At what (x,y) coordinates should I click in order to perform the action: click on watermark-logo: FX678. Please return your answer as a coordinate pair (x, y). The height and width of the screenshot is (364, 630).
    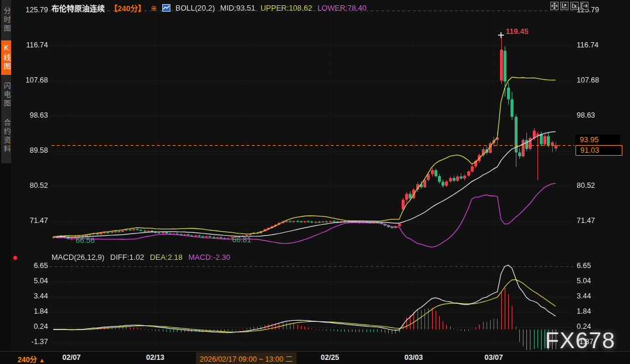
    Looking at the image, I should click on (580, 341).